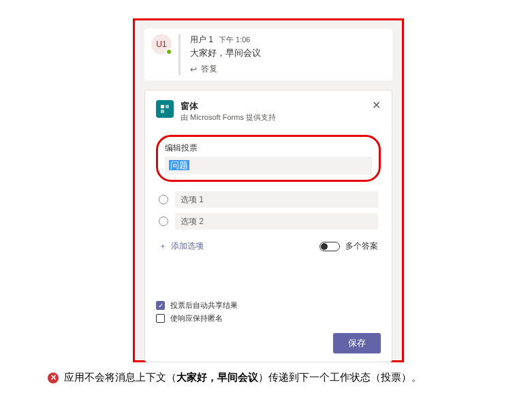 This screenshot has height=395, width=532. I want to click on chat-message: U1 用户 1 下午 1:06 大家好，早间会议 ↩ 答复, so click(268, 54).